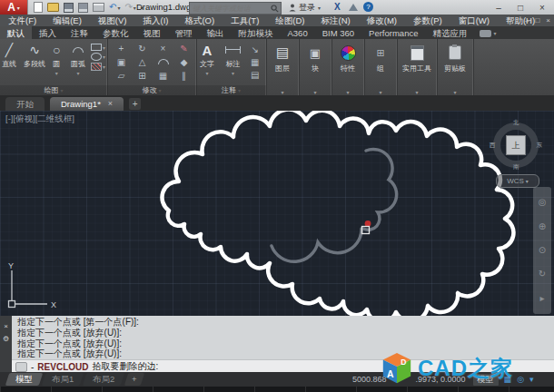 This screenshot has height=392, width=554. What do you see at coordinates (549, 20) in the screenshot?
I see `doc-close-button: ×` at bounding box center [549, 20].